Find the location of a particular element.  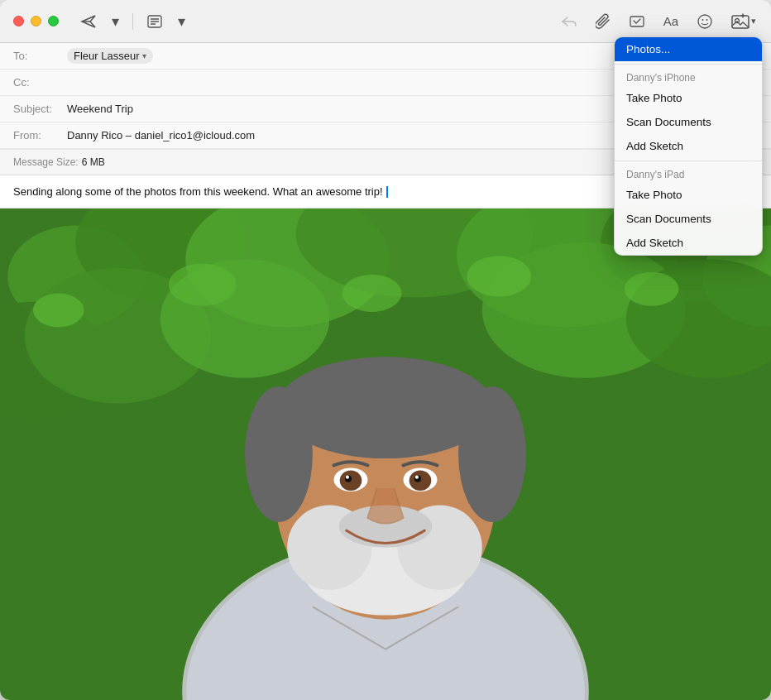

insert-dropdown-menu: Photos... Danny's iPhone Take Photo Scan… is located at coordinates (688, 146).